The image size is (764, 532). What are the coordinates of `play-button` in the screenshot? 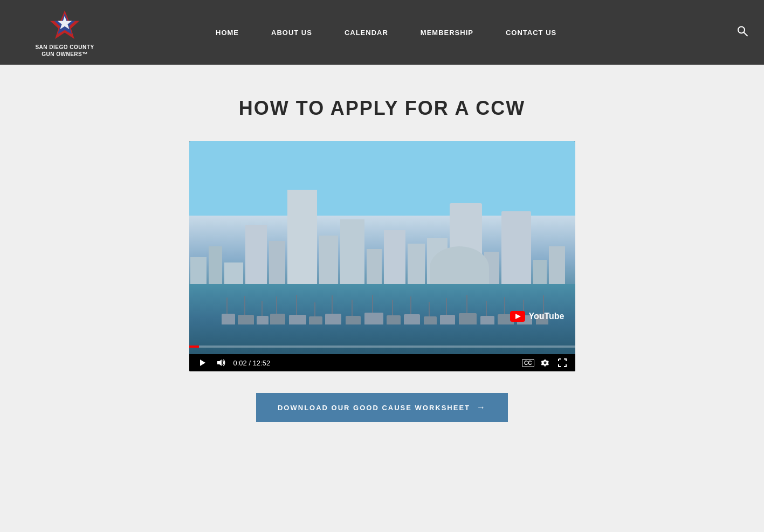 It's located at (202, 363).